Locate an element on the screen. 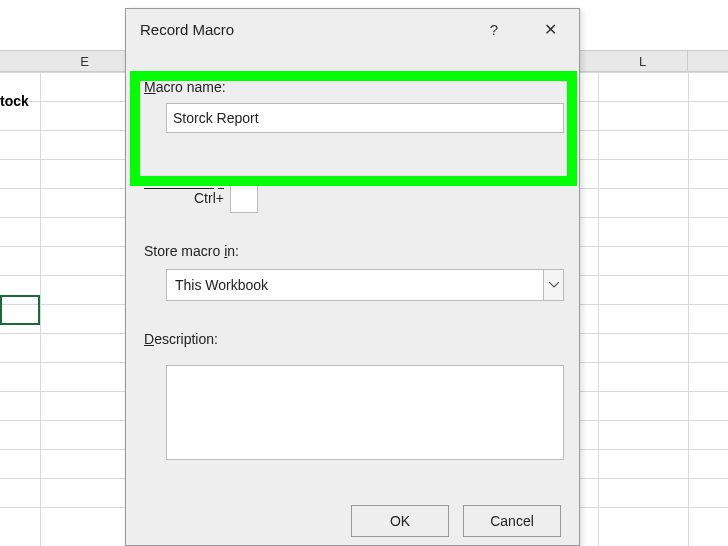 The image size is (728, 546). description-section: Description: is located at coordinates (352, 397).